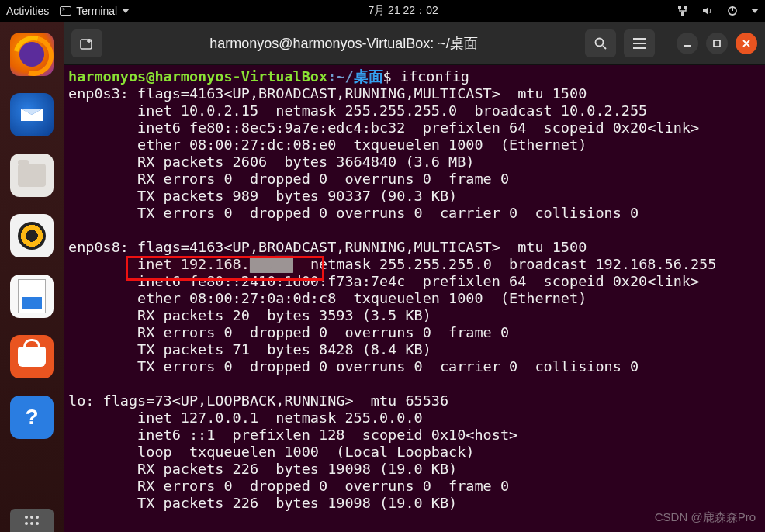 The height and width of the screenshot is (532, 765). I want to click on dock-show-applications, so click(32, 520).